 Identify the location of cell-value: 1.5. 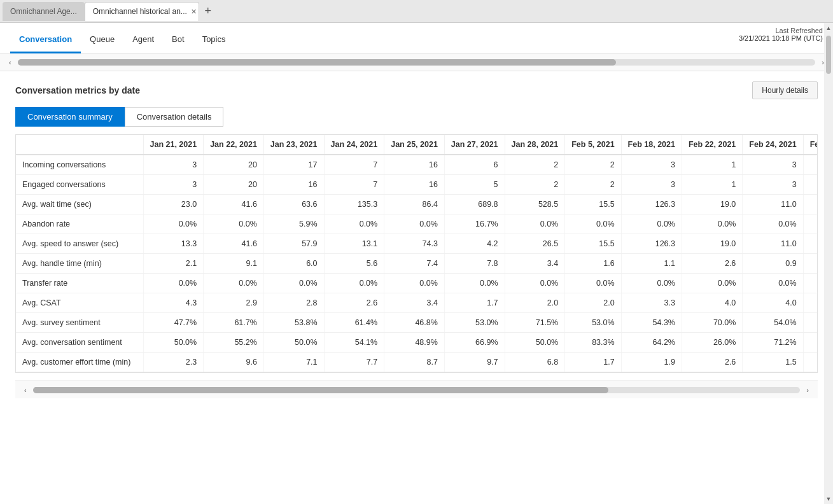
(773, 363).